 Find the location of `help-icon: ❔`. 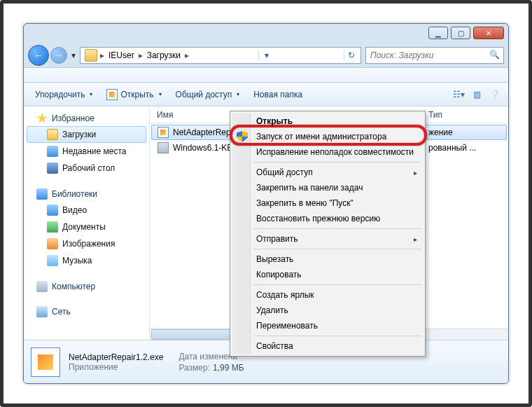

help-icon: ❔ is located at coordinates (495, 95).